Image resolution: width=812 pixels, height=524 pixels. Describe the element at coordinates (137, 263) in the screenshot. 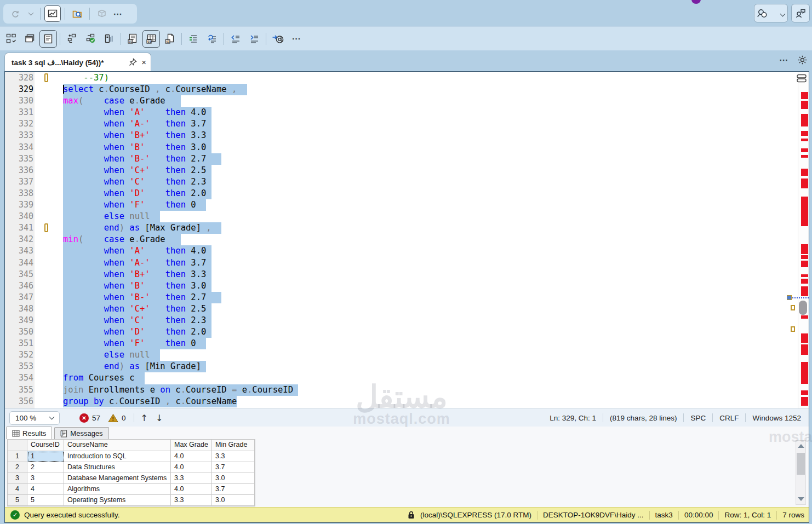

I see `code-text: when 'A-' then 3.7` at that location.